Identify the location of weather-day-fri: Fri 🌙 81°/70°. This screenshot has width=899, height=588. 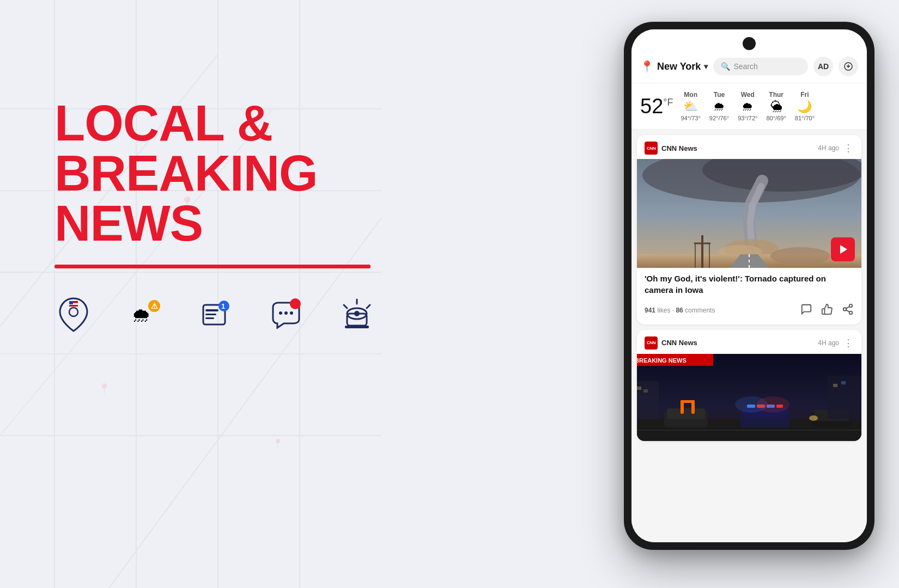
(805, 106).